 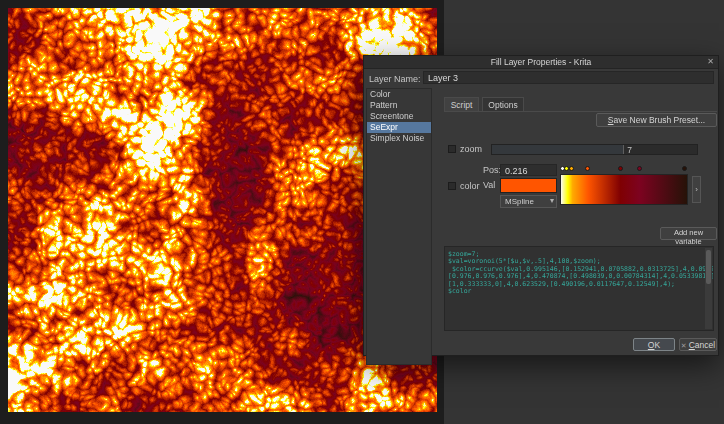 What do you see at coordinates (696, 190) in the screenshot?
I see `chevron-right-icon: ›` at bounding box center [696, 190].